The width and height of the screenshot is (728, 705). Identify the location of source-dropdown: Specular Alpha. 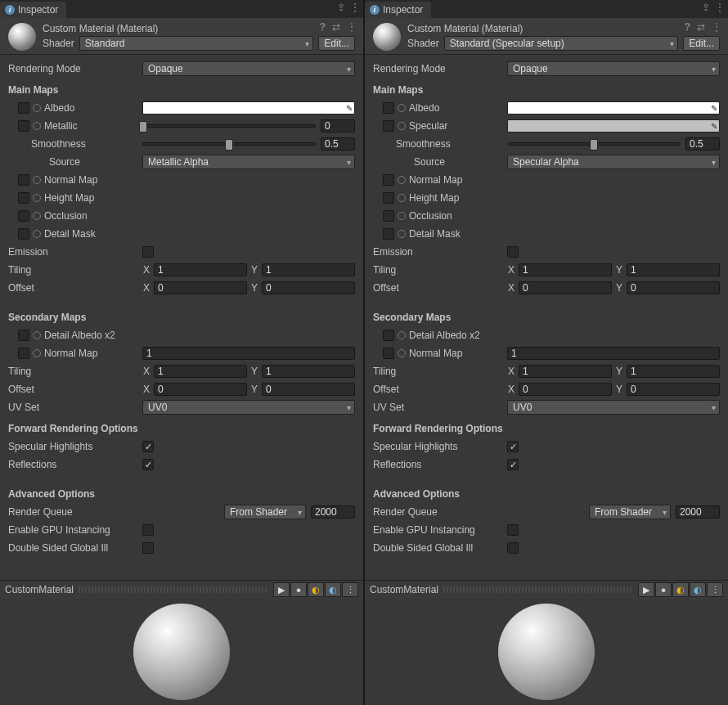
(613, 162).